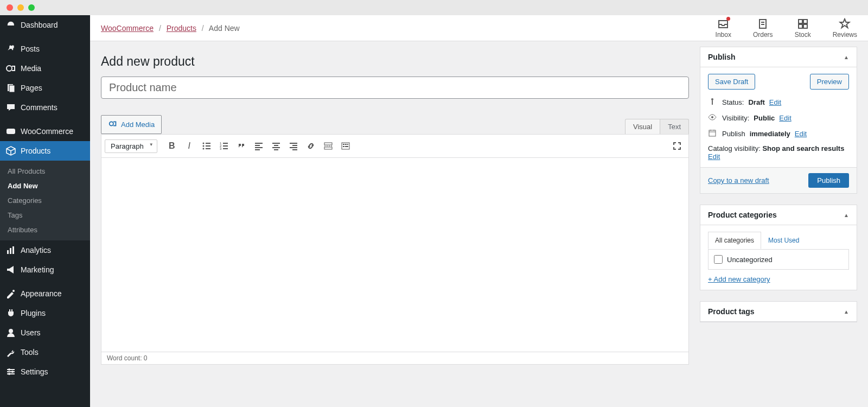 The width and height of the screenshot is (868, 407). I want to click on edit-status-link: Edit, so click(775, 102).